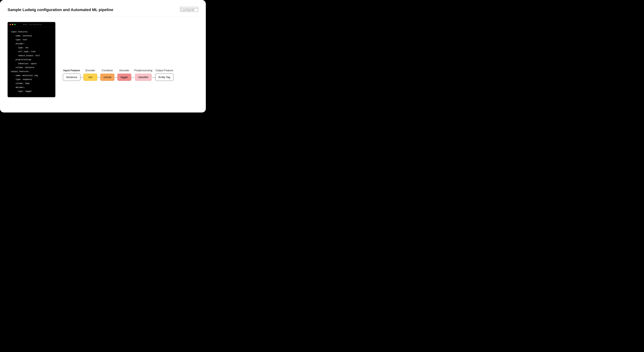  Describe the element at coordinates (164, 77) in the screenshot. I see `stage-box: Entity-Tag` at that location.